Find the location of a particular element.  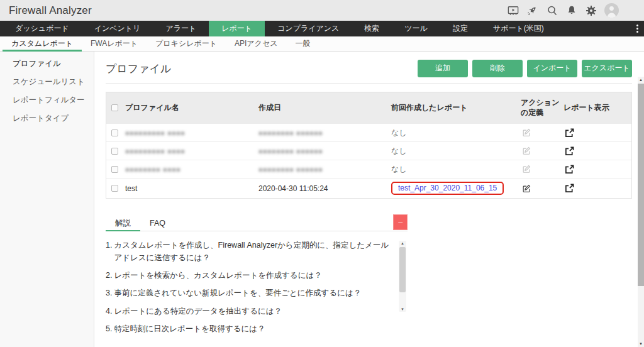

overflow-menu-icon is located at coordinates (638, 29).